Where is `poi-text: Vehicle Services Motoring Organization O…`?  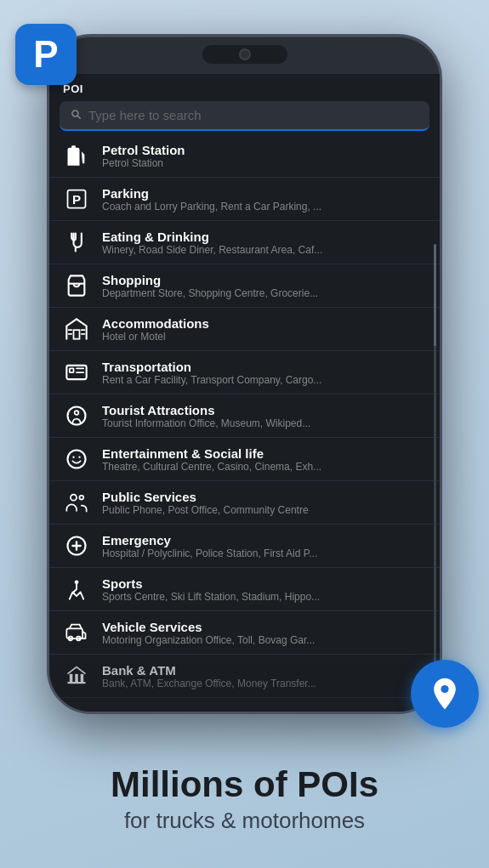 poi-text: Vehicle Services Motoring Organization O… is located at coordinates (264, 633).